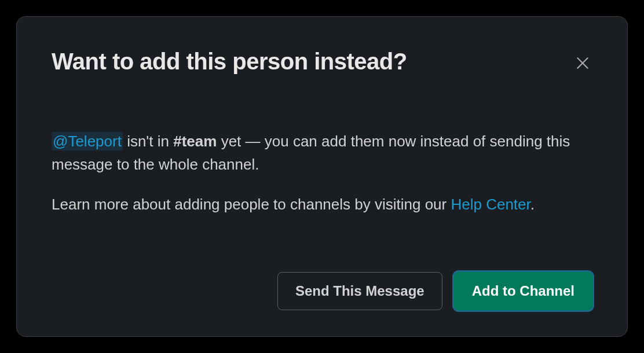  What do you see at coordinates (251, 204) in the screenshot?
I see `body-text-2a: Learn more about adding people to channe…` at bounding box center [251, 204].